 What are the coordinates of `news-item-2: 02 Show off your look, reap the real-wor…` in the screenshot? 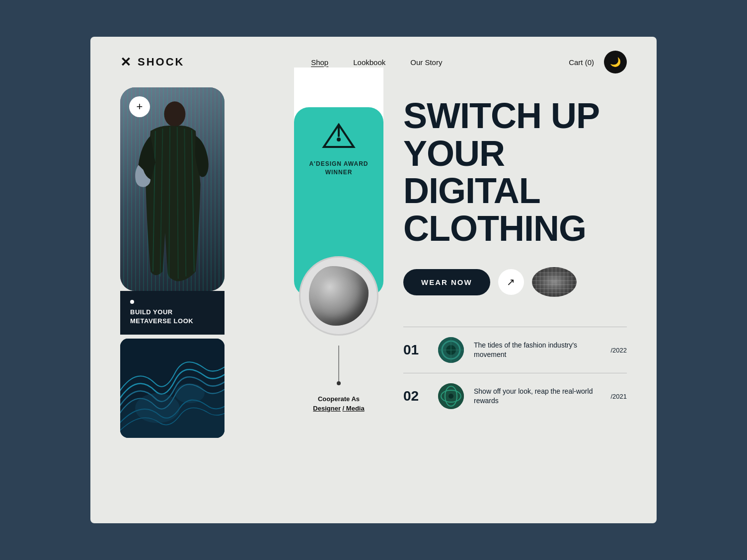 It's located at (515, 396).